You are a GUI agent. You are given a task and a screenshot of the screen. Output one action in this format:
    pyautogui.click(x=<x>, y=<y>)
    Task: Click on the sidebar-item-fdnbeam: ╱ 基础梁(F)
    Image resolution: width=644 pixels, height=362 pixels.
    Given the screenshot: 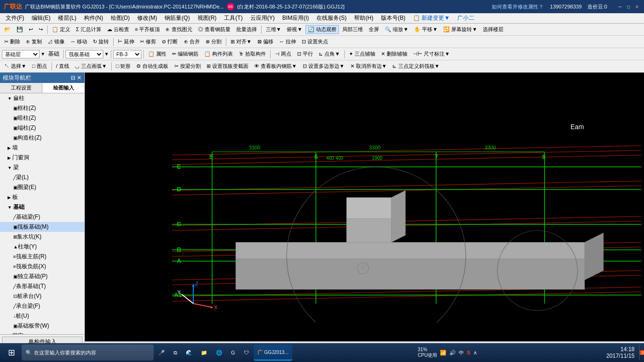 What is the action you would take?
    pyautogui.click(x=42, y=217)
    